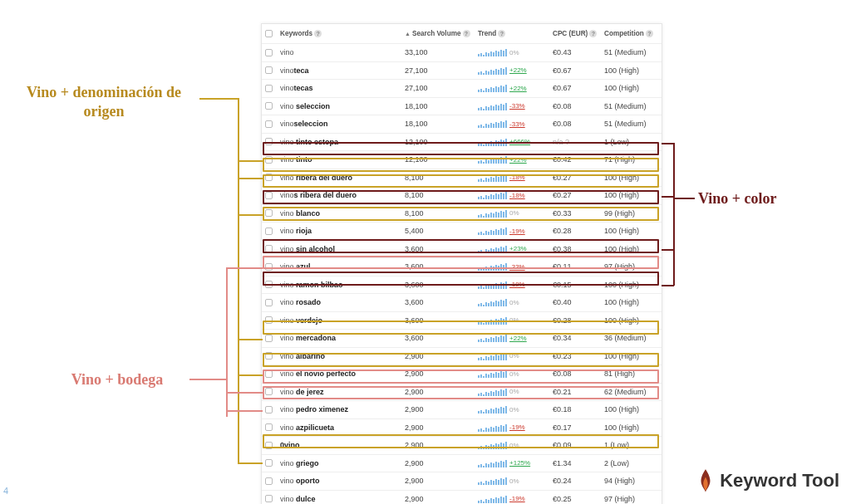 This screenshot has width=851, height=504. Describe the element at coordinates (342, 338) in the screenshot. I see `keyword-cell: vino mercadona` at that location.